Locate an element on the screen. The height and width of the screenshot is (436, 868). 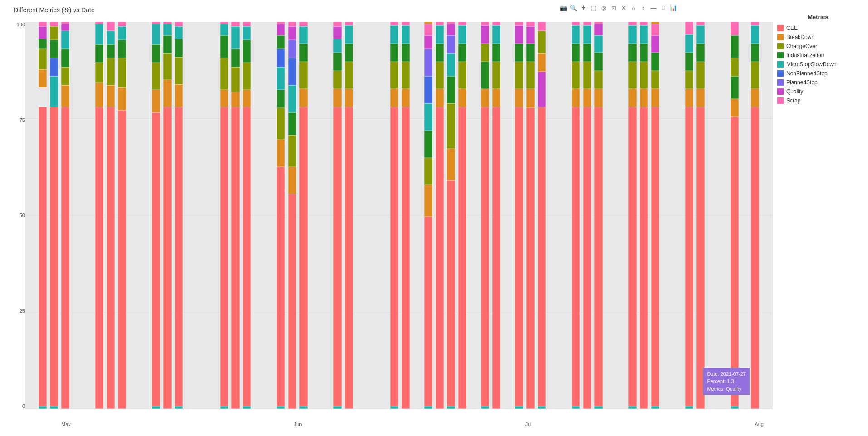
bar-group-jul3 is located at coordinates (428, 215).